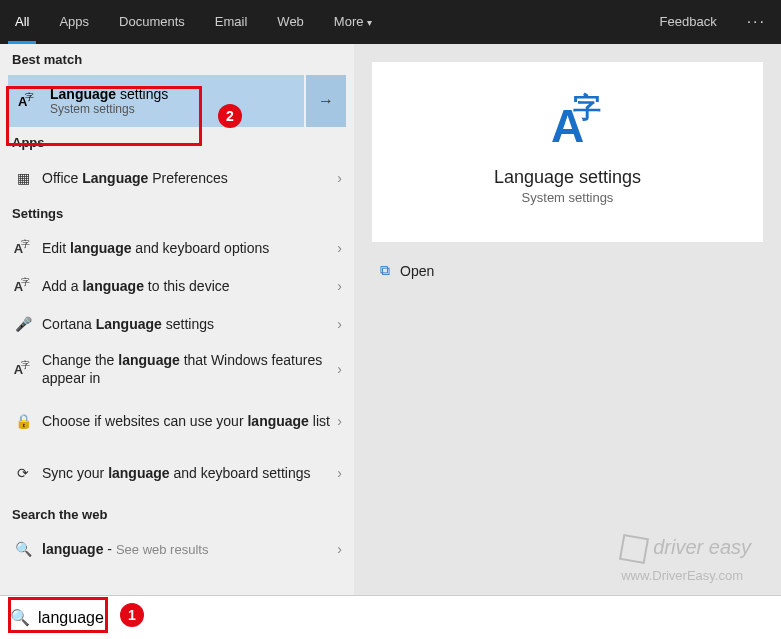 This screenshot has width=781, height=639. Describe the element at coordinates (177, 369) in the screenshot. I see `settings-result-item: Change the language that Windows feature…` at that location.